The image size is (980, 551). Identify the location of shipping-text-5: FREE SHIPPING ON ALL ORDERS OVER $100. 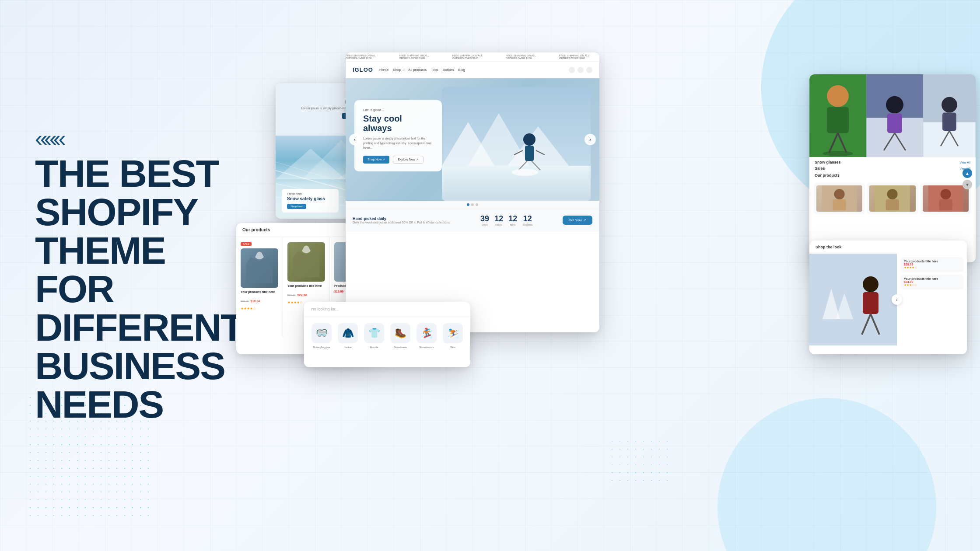
(579, 57).